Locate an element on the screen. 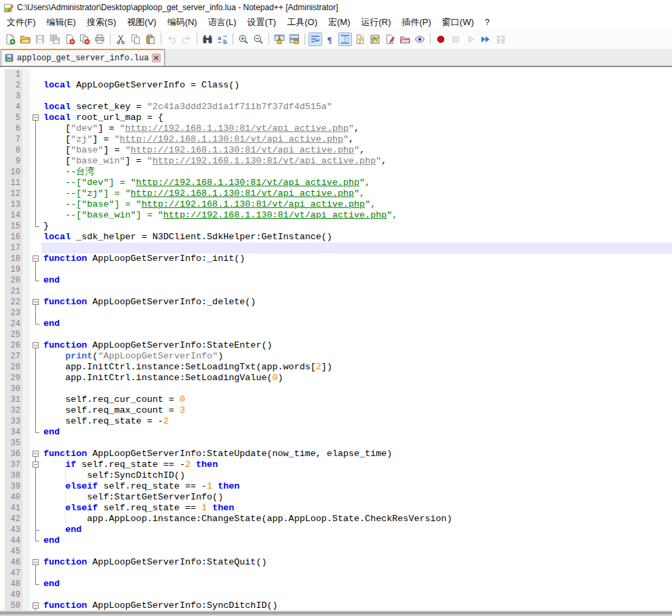  code-text: ["base"] = "http://192.168.1.130:81/vt/a… is located at coordinates (357, 150).